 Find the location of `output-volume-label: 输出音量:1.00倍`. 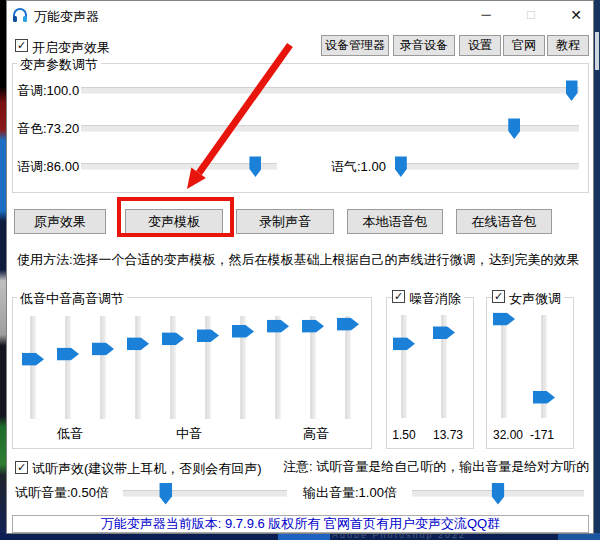

output-volume-label: 输出音量:1.00倍 is located at coordinates (350, 493).